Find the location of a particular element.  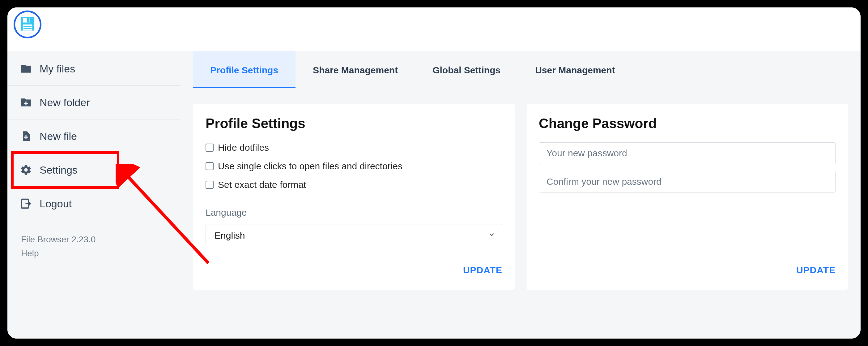

sidebar-item-label: New folder is located at coordinates (65, 103).